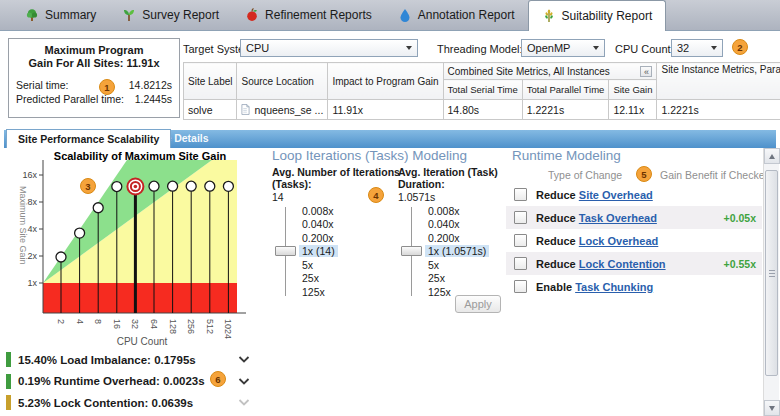 The width and height of the screenshot is (780, 416). Describe the element at coordinates (608, 16) in the screenshot. I see `tab-label: Suitability Report` at that location.